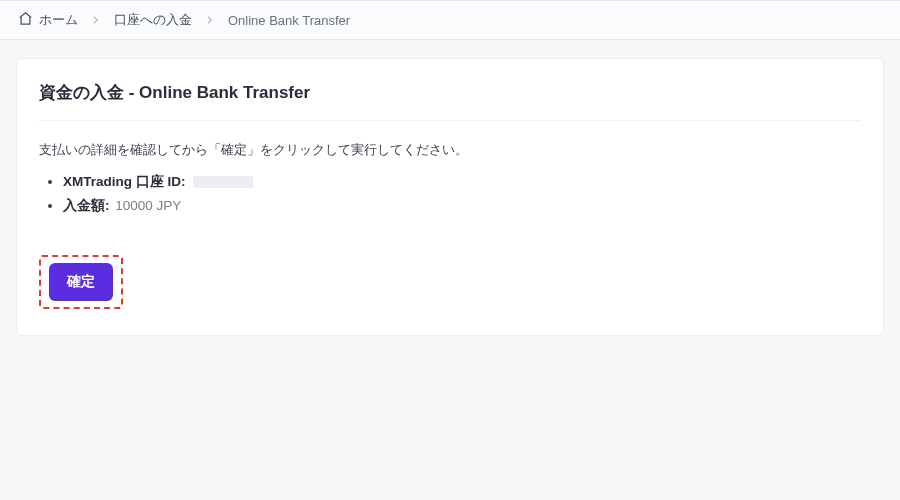  What do you see at coordinates (124, 182) in the screenshot?
I see `account-id-label: XMTrading 口座 ID:` at bounding box center [124, 182].